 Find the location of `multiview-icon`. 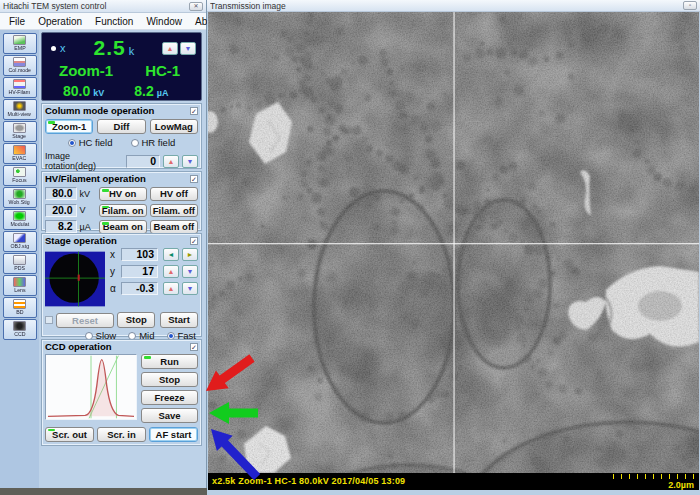

multiview-icon is located at coordinates (20, 106).